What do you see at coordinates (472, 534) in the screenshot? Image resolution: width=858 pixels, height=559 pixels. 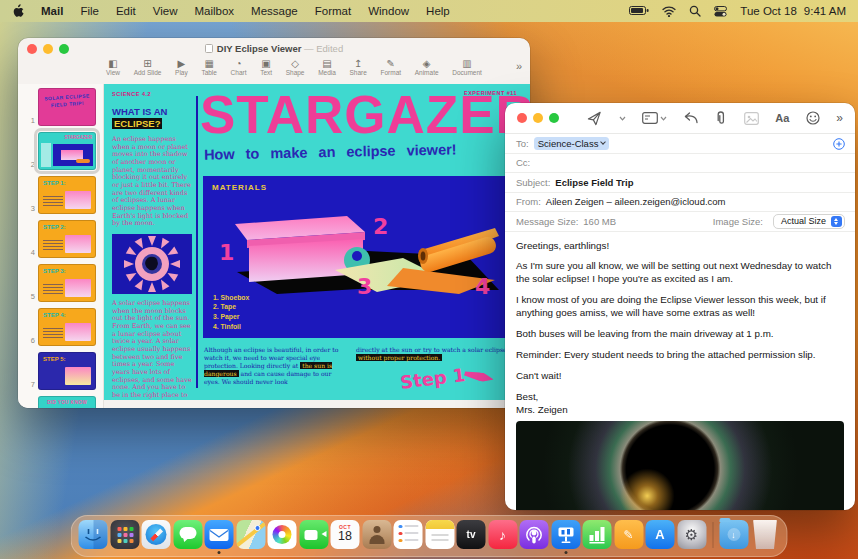 I see `dock-tv: tv` at bounding box center [472, 534].